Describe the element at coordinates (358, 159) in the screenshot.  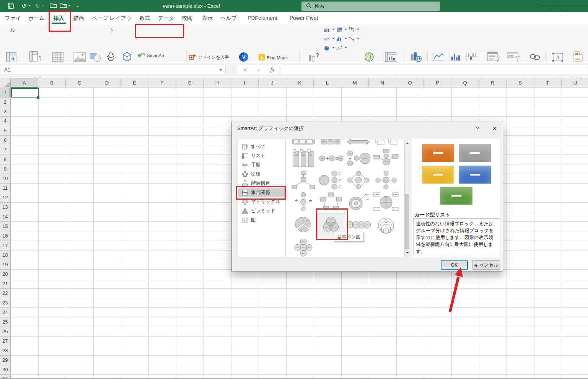
I see `gallery-item-funnel` at that location.